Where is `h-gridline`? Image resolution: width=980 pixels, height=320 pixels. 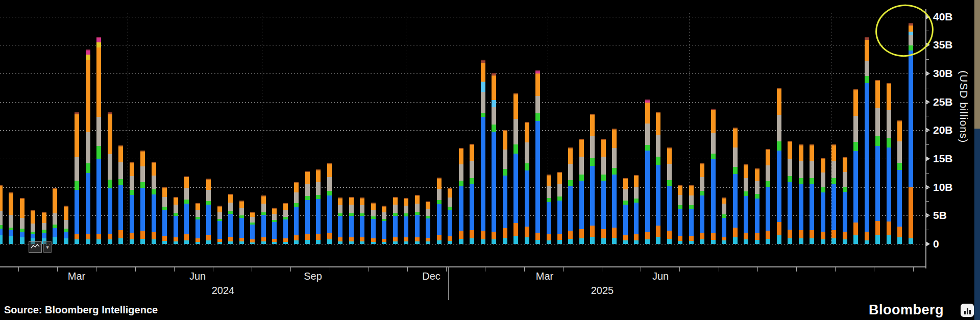 h-gridline is located at coordinates (462, 17).